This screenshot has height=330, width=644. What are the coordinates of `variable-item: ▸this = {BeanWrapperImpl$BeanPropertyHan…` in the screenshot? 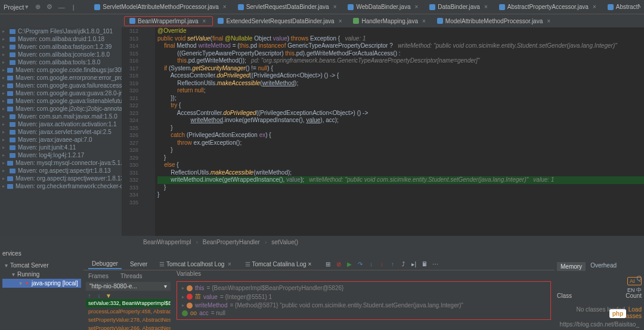 It's located at (364, 288).